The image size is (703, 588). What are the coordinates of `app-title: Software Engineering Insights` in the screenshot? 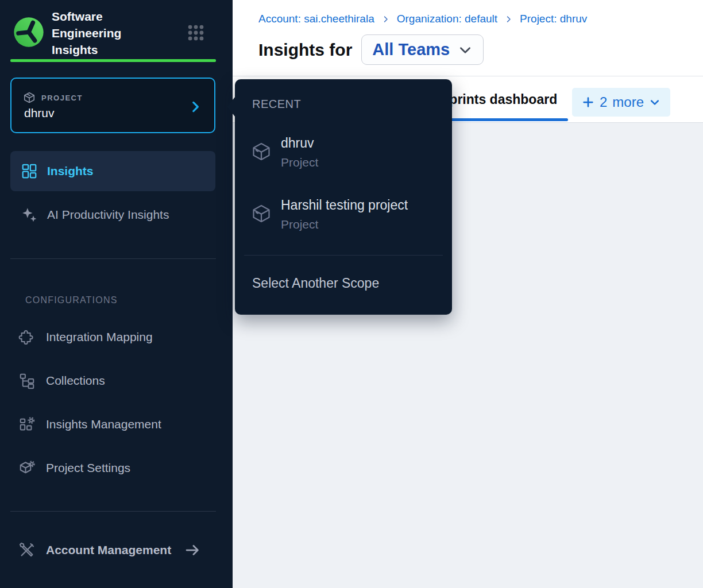 It's located at (109, 33).